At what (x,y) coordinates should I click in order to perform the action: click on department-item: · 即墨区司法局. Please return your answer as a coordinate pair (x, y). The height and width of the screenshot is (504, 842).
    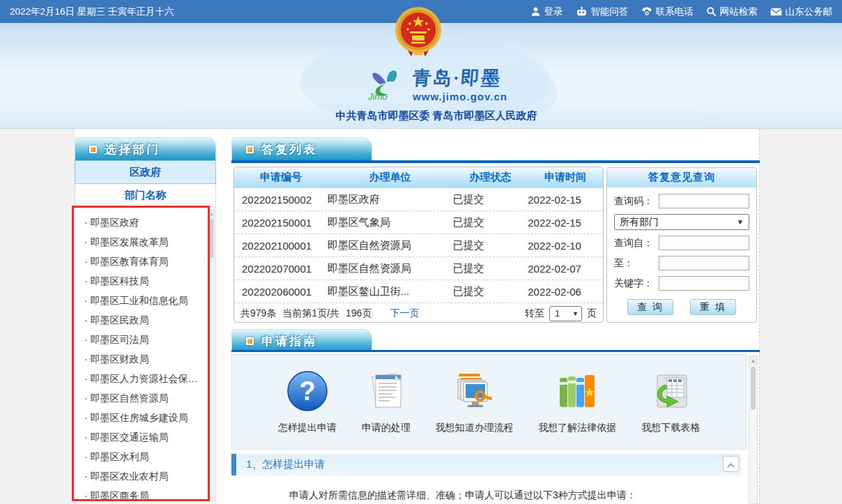
    Looking at the image, I should click on (150, 339).